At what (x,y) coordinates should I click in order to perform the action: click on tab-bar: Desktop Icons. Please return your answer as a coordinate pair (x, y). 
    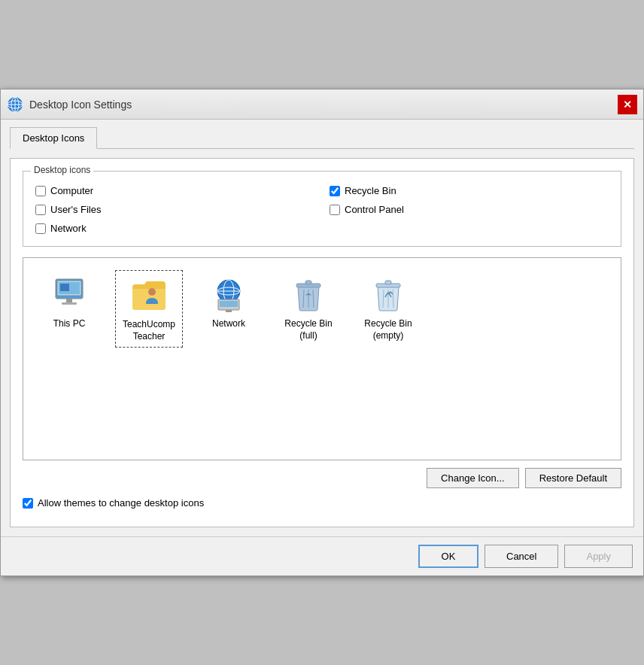
    Looking at the image, I should click on (322, 138).